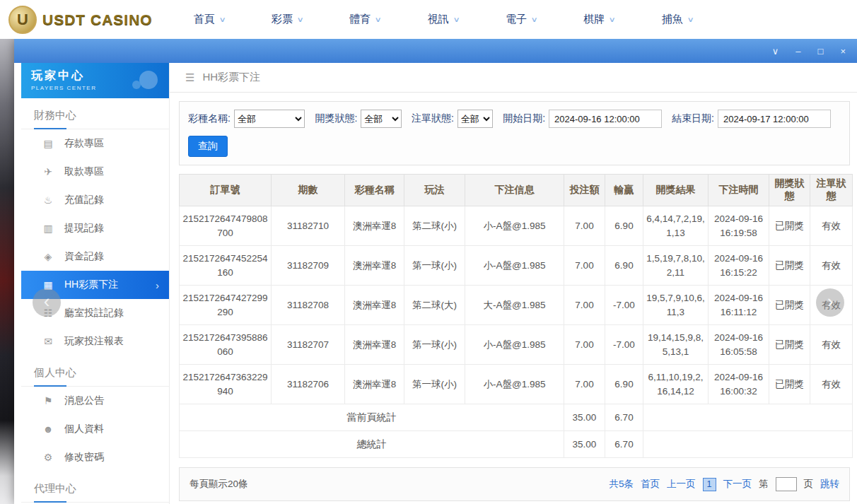 The height and width of the screenshot is (504, 857). What do you see at coordinates (624, 191) in the screenshot?
I see `column-header: 輸贏` at bounding box center [624, 191].